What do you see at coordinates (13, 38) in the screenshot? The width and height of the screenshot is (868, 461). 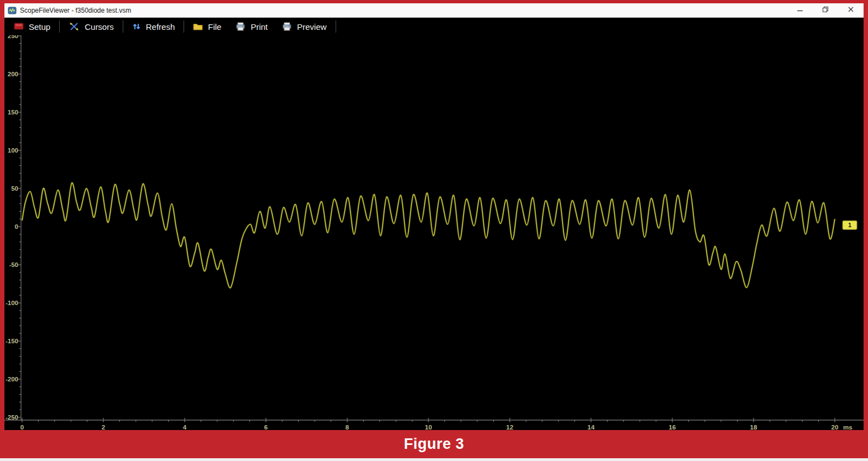 I see `y-tick-label: 250` at bounding box center [13, 38].